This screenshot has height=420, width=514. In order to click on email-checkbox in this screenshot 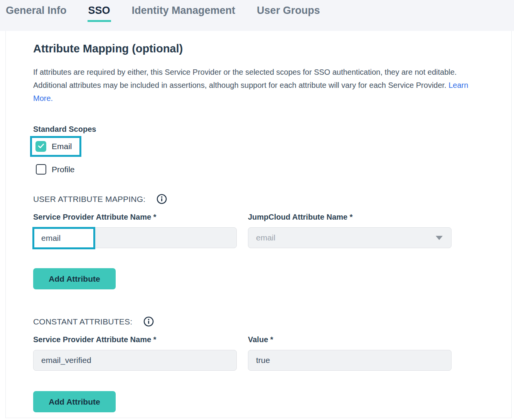, I will do `click(41, 146)`.